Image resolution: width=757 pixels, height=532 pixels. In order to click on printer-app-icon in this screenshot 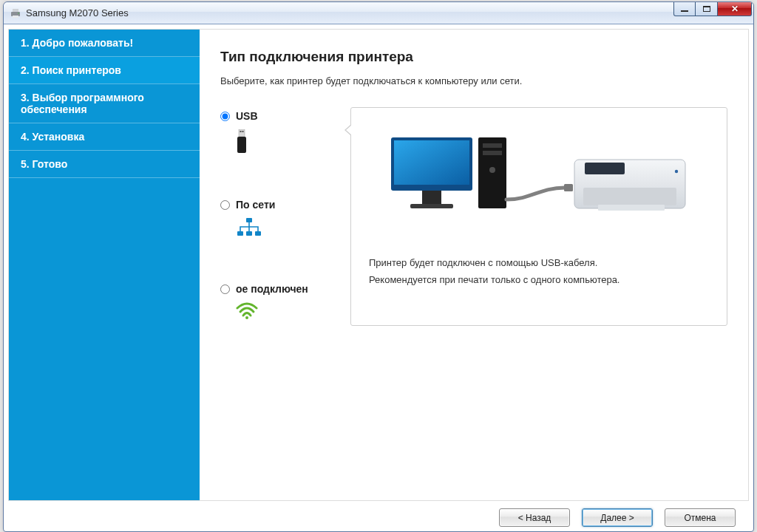, I will do `click(16, 13)`.